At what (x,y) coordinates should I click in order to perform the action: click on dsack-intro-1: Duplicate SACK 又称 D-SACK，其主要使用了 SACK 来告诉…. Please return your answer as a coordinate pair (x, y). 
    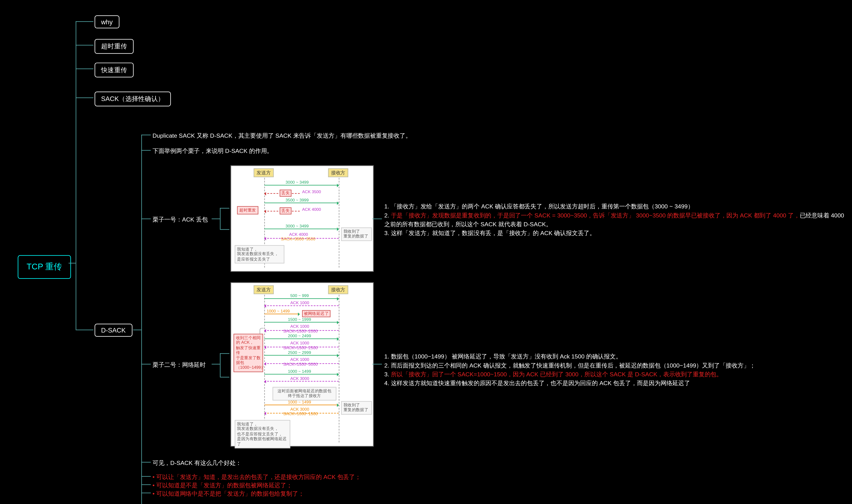
    Looking at the image, I should click on (282, 136).